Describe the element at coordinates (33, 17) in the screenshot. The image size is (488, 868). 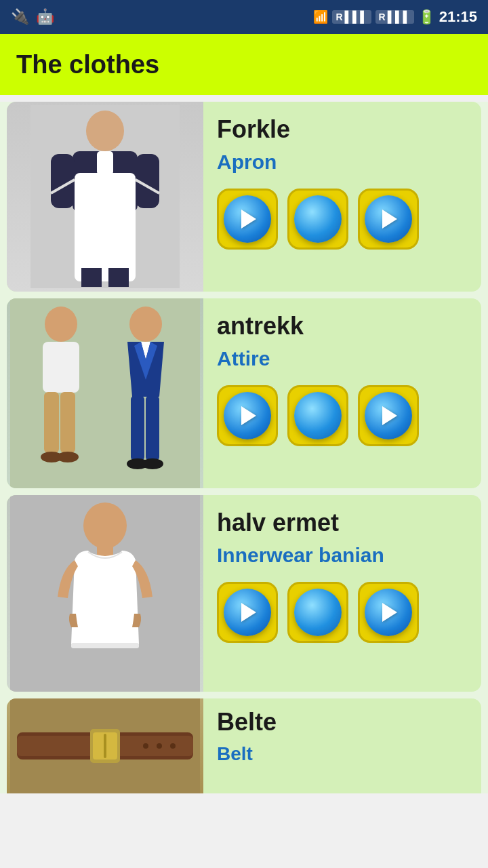
I see `status-left-icons: 🔌 🤖` at that location.